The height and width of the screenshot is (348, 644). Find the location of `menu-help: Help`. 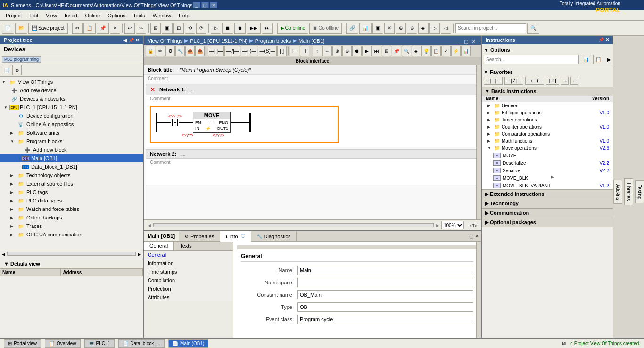

menu-help: Help is located at coordinates (184, 16).